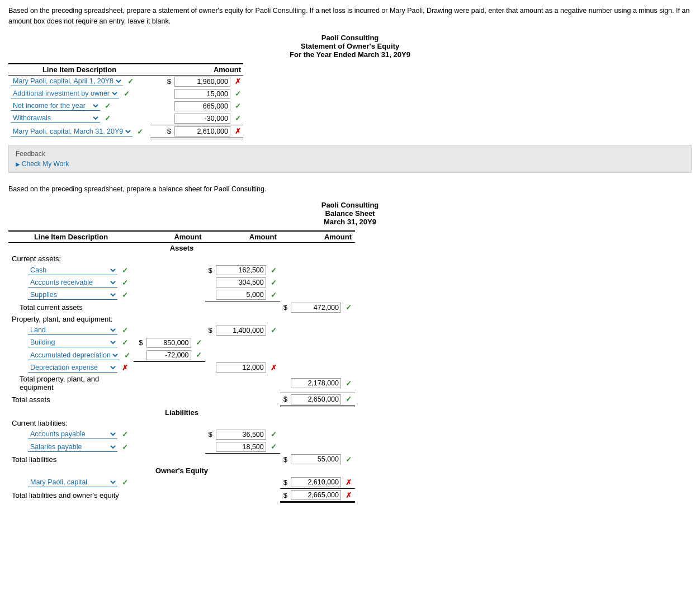 This screenshot has width=700, height=608. I want to click on current-assets-label-row: Current assets:, so click(182, 258).